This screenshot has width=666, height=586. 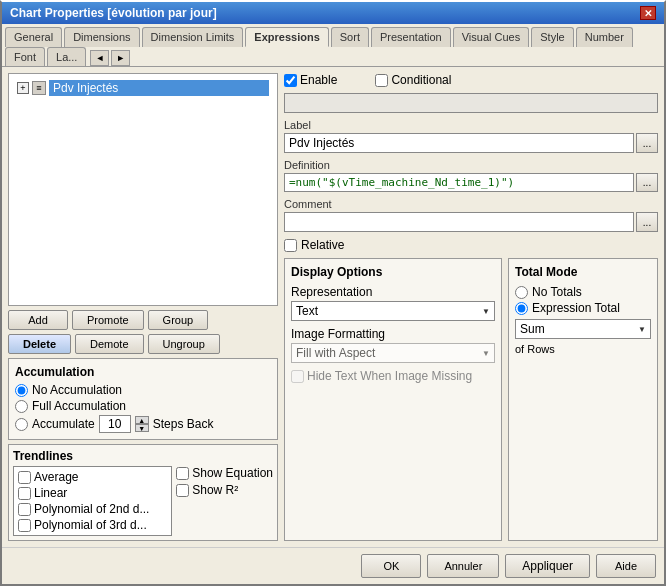 I want to click on ok-button: OK, so click(x=391, y=566).